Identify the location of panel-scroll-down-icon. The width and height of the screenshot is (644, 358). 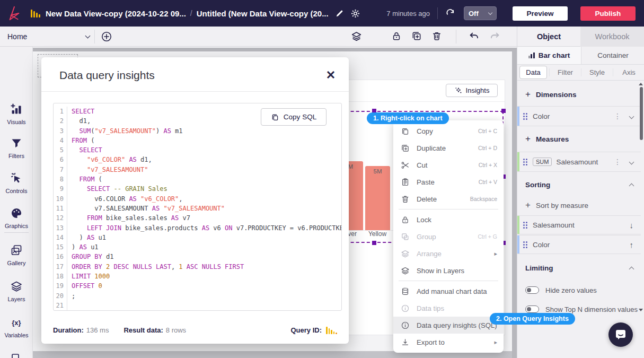
(641, 310).